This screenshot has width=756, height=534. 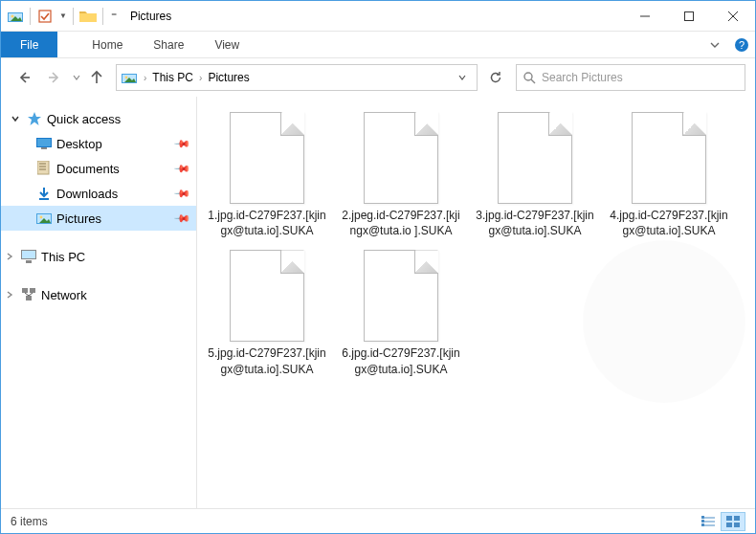 I want to click on maximize-button, so click(x=689, y=16).